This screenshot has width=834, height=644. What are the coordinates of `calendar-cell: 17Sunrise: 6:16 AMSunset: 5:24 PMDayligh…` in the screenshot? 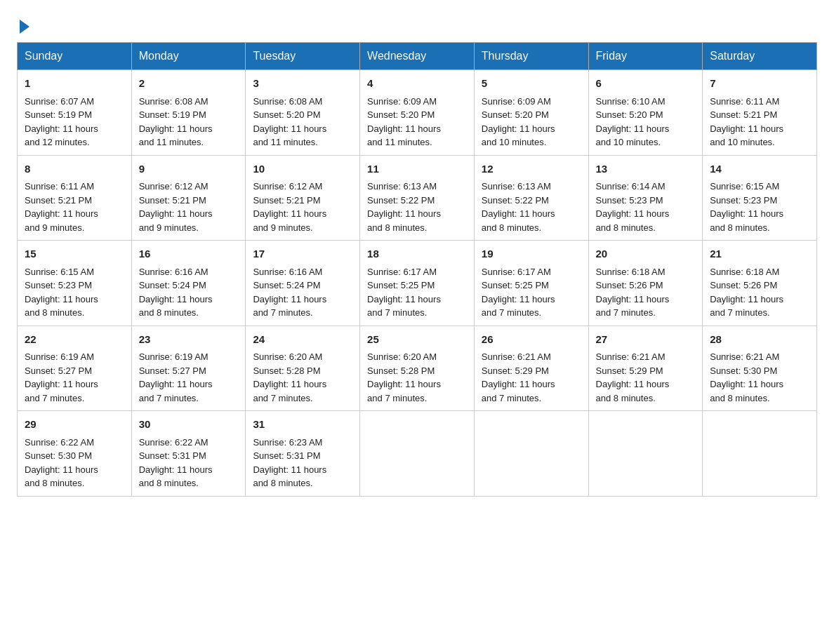 It's located at (303, 283).